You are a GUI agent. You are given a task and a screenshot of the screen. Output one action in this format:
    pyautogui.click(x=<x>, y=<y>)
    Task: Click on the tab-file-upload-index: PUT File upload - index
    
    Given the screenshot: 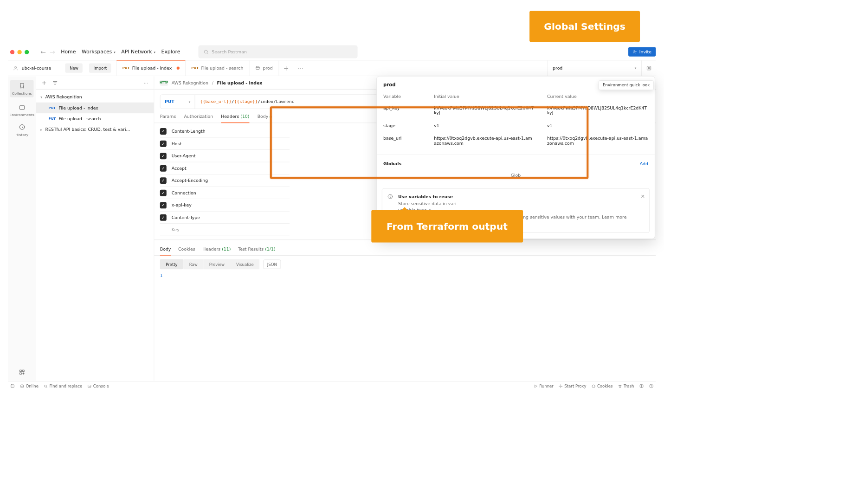 What is the action you would take?
    pyautogui.click(x=151, y=68)
    